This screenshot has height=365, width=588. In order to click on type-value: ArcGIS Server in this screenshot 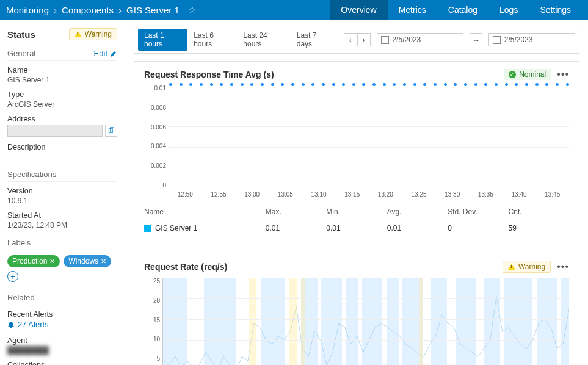, I will do `click(62, 104)`.